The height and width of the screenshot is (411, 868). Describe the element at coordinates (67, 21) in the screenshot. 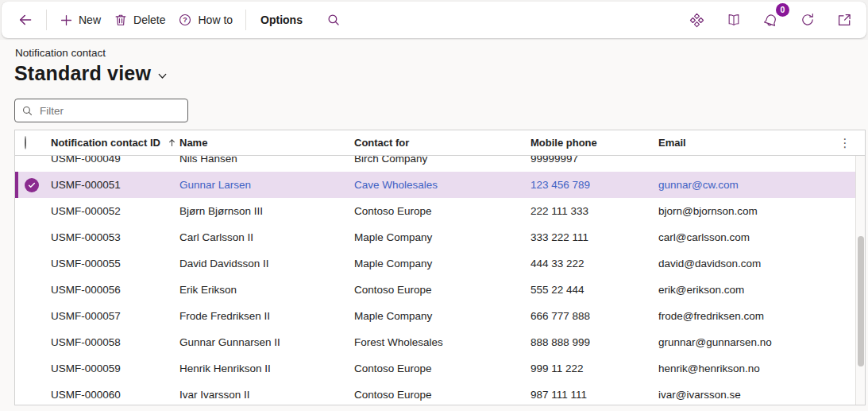

I see `plus-icon` at that location.